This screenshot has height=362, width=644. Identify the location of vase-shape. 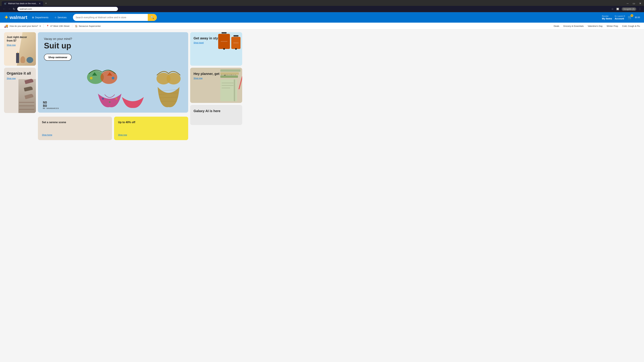
(23, 59).